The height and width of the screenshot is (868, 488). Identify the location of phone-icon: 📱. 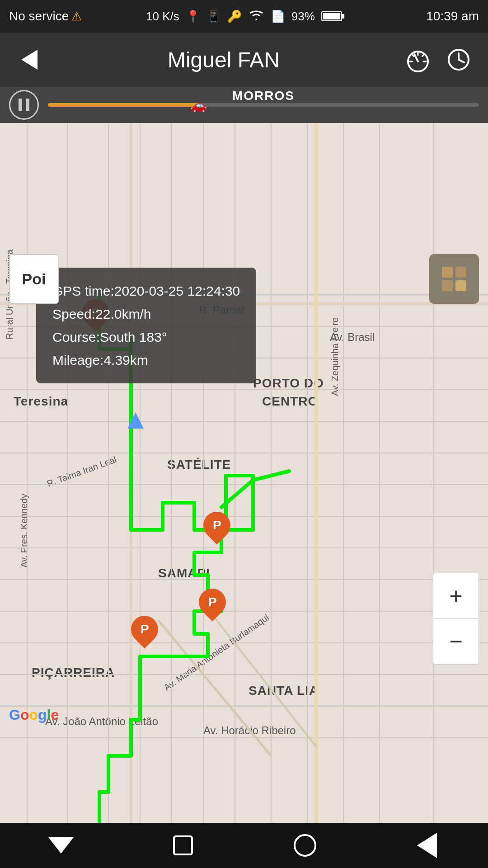
(214, 16).